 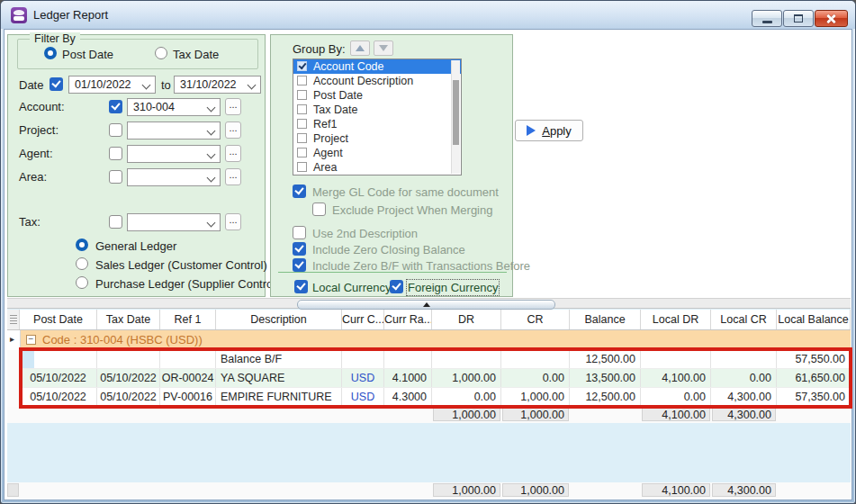 What do you see at coordinates (605, 320) in the screenshot?
I see `column-header-balance: Balance` at bounding box center [605, 320].